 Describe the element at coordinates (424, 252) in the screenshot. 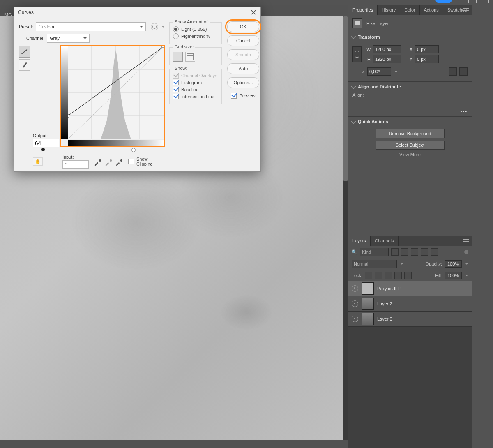

I see `filter-shape-icon` at that location.